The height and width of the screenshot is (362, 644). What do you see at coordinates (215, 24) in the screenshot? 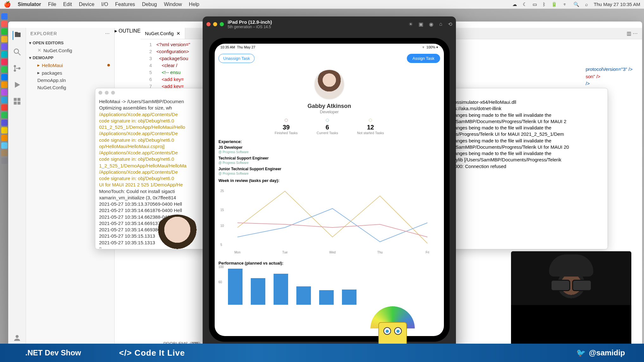
I see `sim-min-icon` at bounding box center [215, 24].